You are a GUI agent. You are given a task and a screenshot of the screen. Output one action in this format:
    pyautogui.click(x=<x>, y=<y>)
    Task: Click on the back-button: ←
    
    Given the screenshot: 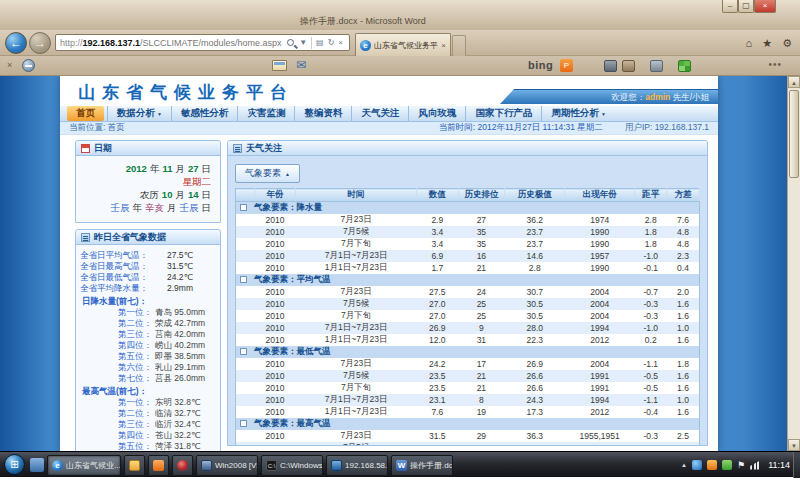 What is the action you would take?
    pyautogui.click(x=16, y=43)
    